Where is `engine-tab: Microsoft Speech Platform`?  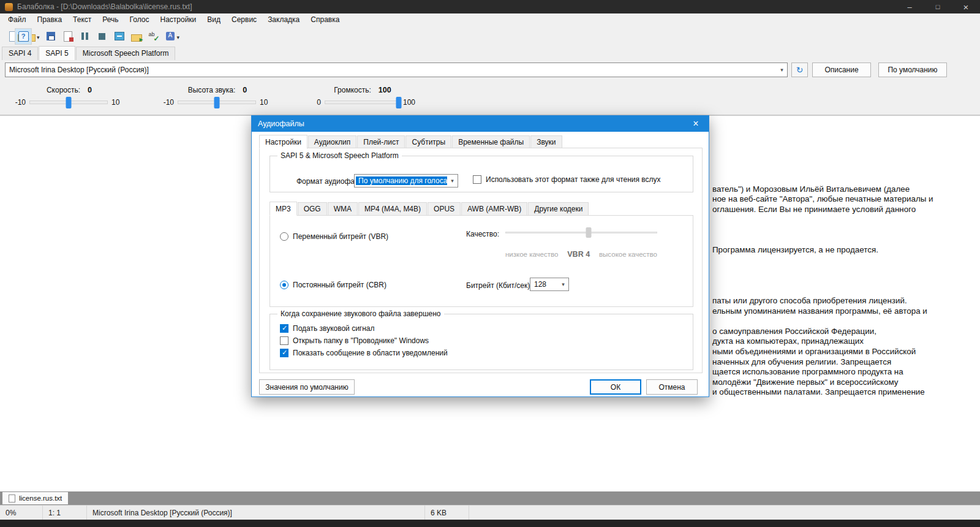
engine-tab: Microsoft Speech Platform is located at coordinates (126, 53).